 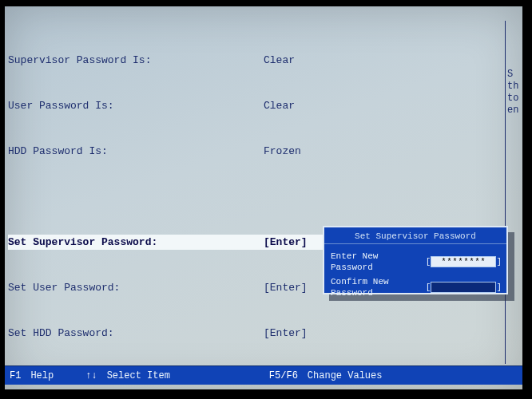 I want to click on set-supervisor-password-dialog: Set Supervisor Password Enter New Passwo…, so click(x=415, y=260).